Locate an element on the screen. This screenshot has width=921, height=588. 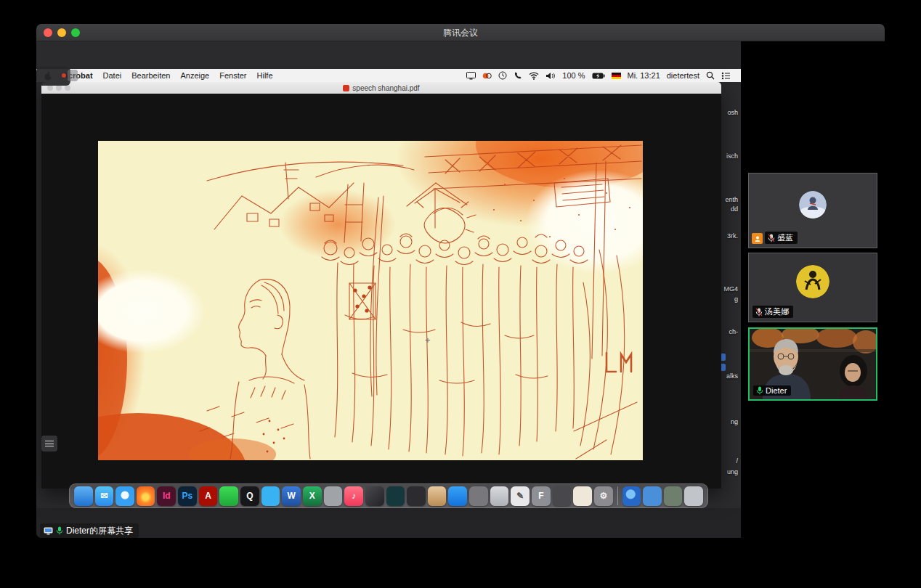
dock-indesign-icon: Id is located at coordinates (166, 497).